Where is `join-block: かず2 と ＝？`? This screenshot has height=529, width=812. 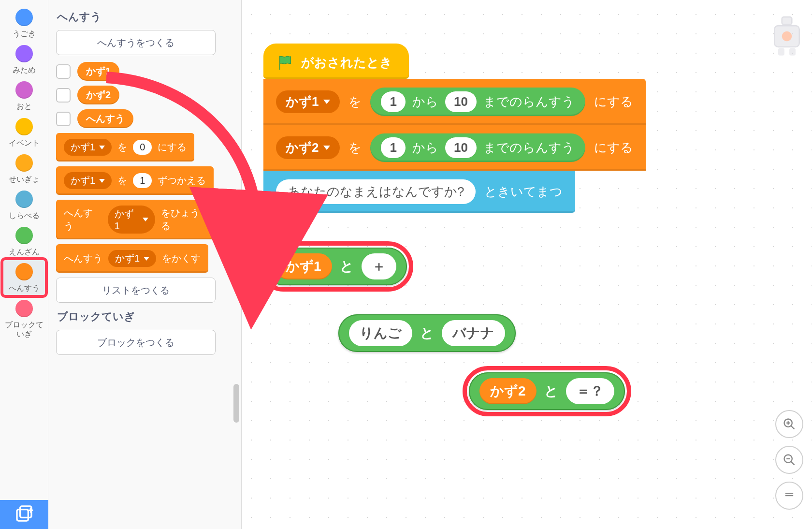 join-block: かず2 と ＝？ is located at coordinates (547, 391).